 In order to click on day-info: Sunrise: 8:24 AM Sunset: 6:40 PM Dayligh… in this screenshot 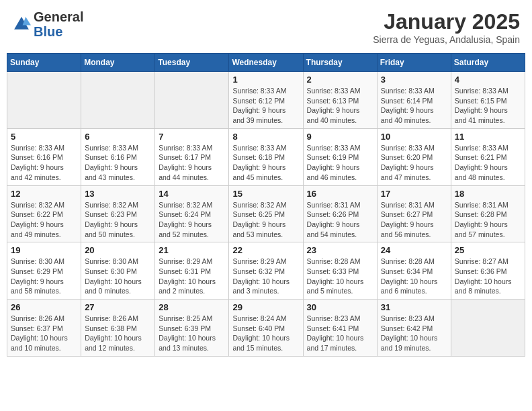, I will do `click(266, 333)`.